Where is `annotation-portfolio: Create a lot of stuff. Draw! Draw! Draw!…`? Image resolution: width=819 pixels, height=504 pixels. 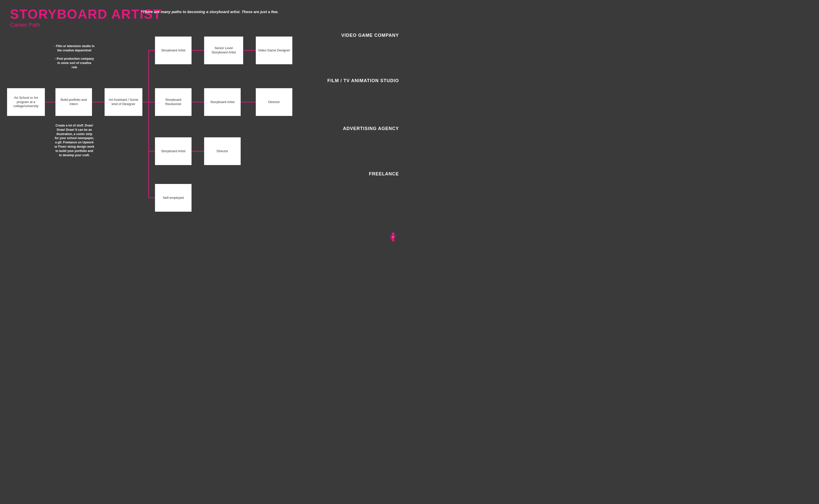
annotation-portfolio: Create a lot of stuff. Draw! Draw! Draw!… is located at coordinates (75, 140).